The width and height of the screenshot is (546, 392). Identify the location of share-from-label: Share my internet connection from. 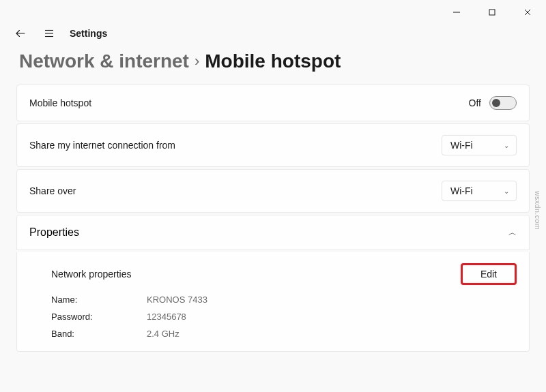
(102, 145).